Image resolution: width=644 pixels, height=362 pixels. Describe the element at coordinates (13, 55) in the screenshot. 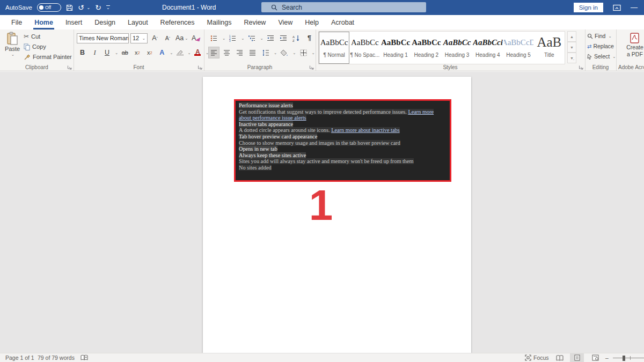

I see `paste-dropdown-icon: ⌄` at that location.